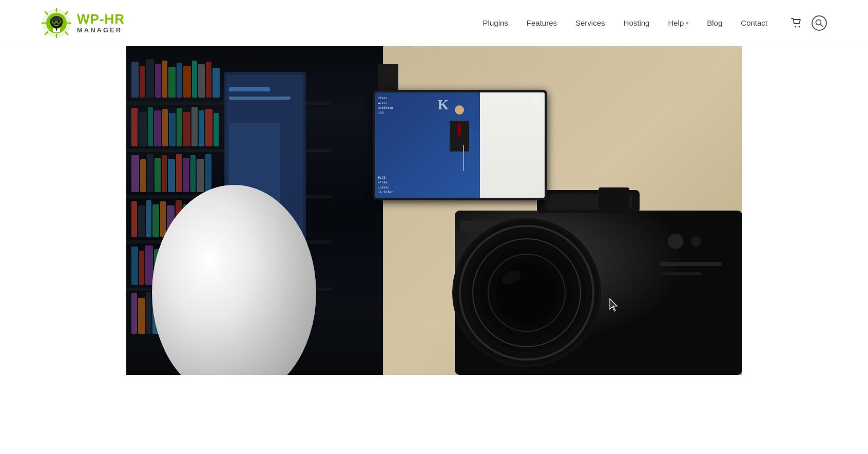 The width and height of the screenshot is (868, 454). What do you see at coordinates (386, 192) in the screenshot?
I see `vf-hud-bl-4: ia 5nfer` at bounding box center [386, 192].